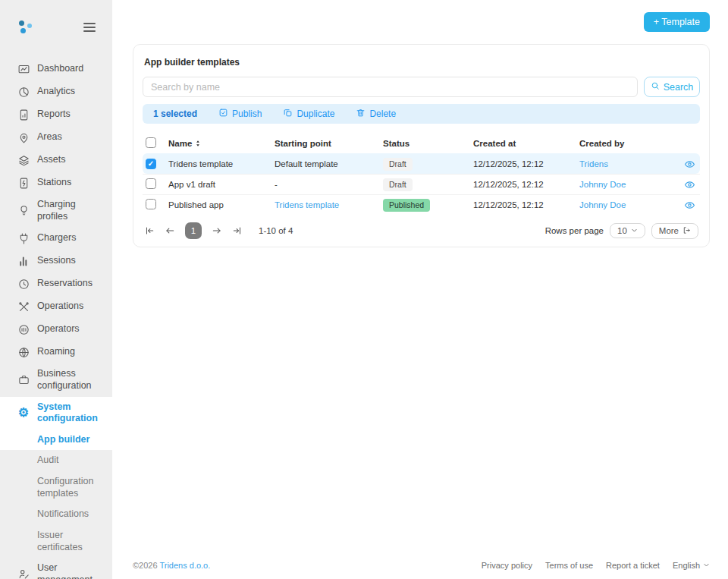 This screenshot has height=579, width=728. What do you see at coordinates (89, 27) in the screenshot?
I see `hamburger-menu-icon` at bounding box center [89, 27].